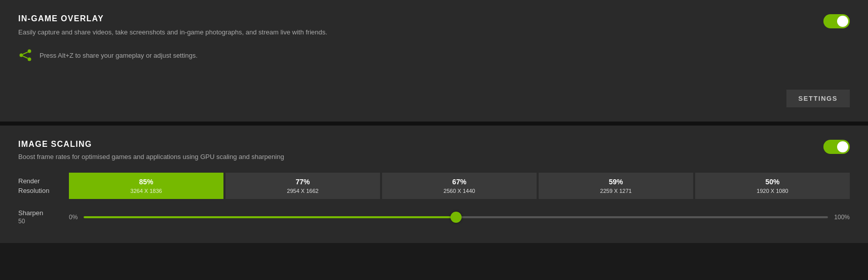 The height and width of the screenshot is (280, 868). What do you see at coordinates (456, 217) in the screenshot?
I see `slider-thumb` at bounding box center [456, 217].